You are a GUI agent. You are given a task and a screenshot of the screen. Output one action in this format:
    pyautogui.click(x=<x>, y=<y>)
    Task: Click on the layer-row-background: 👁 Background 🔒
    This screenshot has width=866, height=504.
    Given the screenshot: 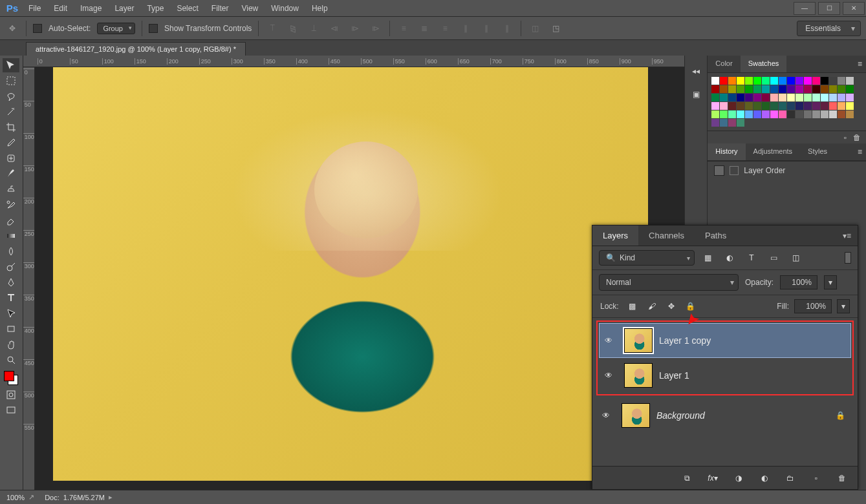 What is the action you would take?
    pyautogui.click(x=725, y=415)
    